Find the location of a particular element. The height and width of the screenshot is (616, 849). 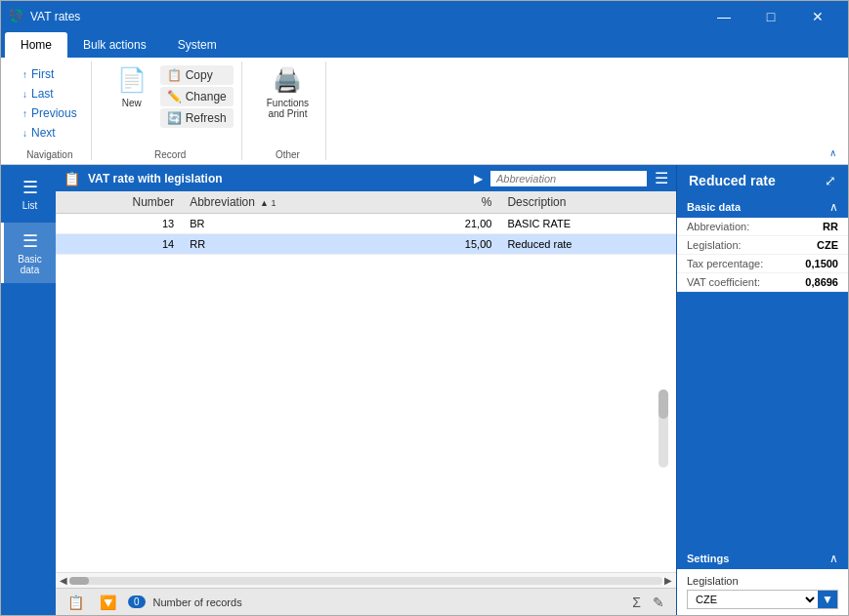

data-table: Number Abbreviation ▲ 1 % Description is located at coordinates (365, 223).